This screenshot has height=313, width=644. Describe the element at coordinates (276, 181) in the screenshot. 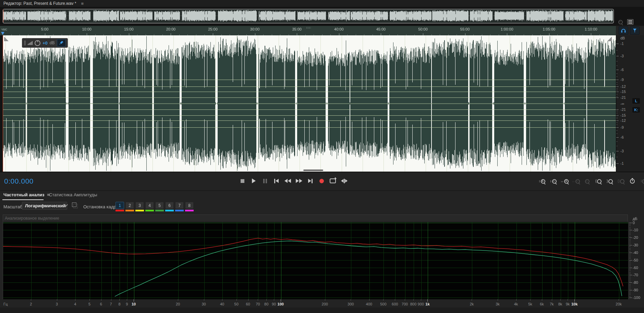

I see `to-start-button` at that location.